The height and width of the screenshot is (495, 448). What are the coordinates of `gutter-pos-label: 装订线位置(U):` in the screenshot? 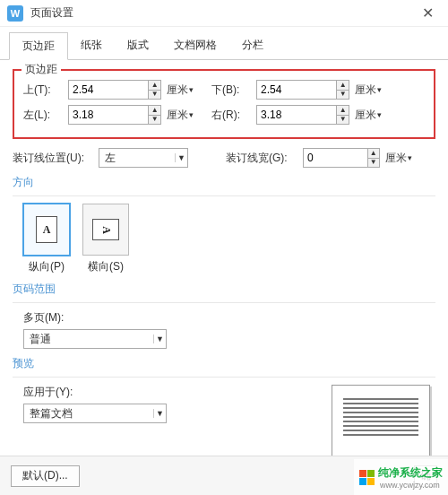 It's located at (54, 158).